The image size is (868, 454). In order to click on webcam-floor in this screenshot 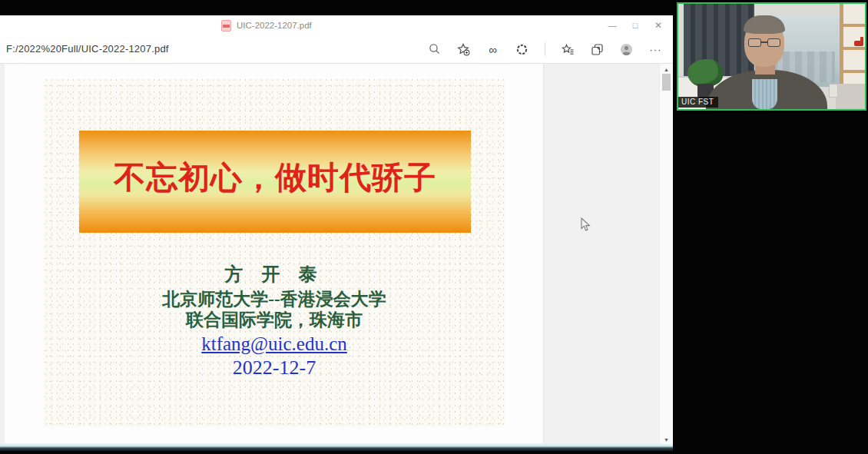, I will do `click(850, 97)`.